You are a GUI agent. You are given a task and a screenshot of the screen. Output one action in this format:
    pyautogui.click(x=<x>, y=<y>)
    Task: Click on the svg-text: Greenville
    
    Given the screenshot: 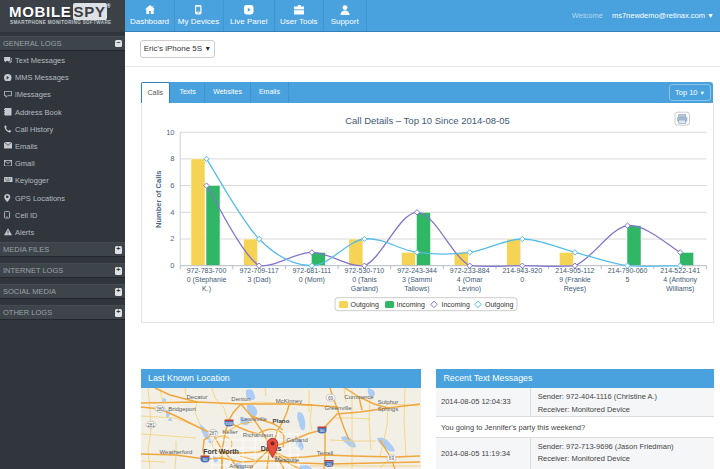 What is the action you would take?
    pyautogui.click(x=338, y=408)
    